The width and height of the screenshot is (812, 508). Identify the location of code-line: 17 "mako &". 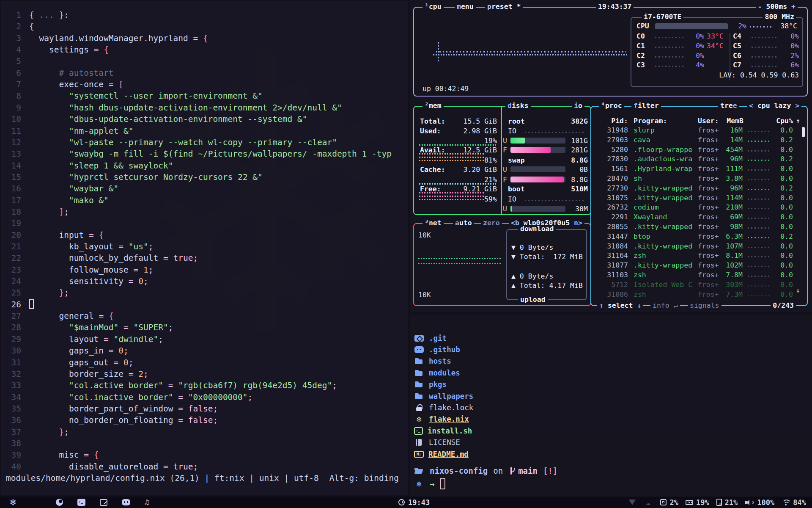
(204, 201).